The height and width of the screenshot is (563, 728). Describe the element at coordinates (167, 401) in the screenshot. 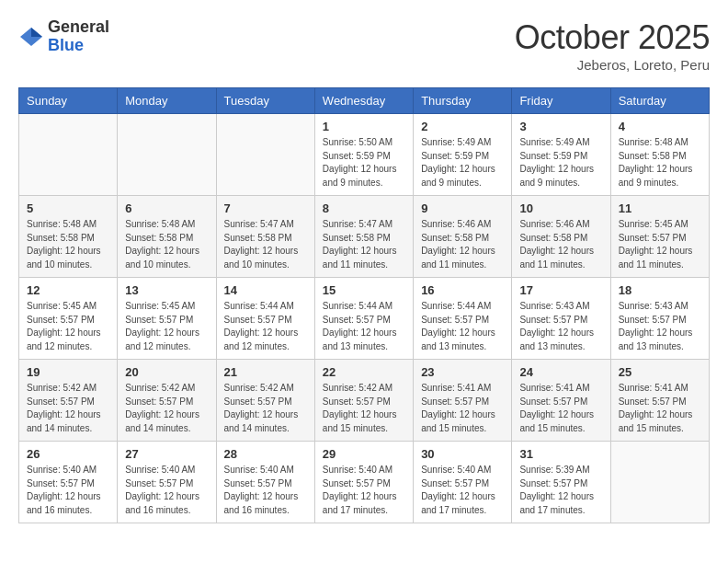

I see `calendar-cell: 20Sunrise: 5:42 AM Sunset: 5:57 PM Dayli…` at that location.